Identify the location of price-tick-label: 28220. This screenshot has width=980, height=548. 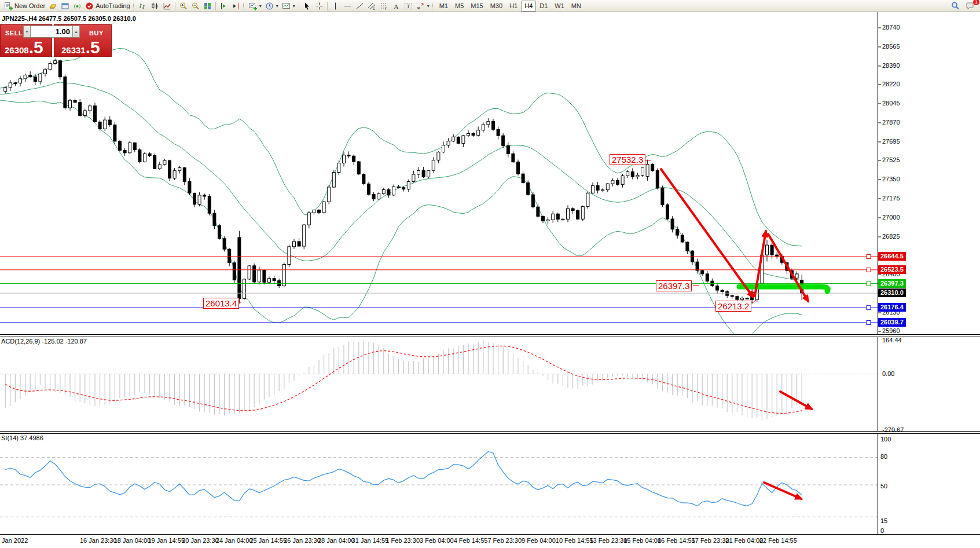
(891, 84).